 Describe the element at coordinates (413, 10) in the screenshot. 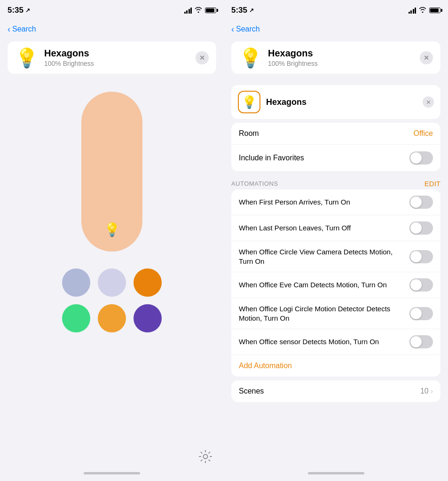

I see `right-signal-icon` at that location.